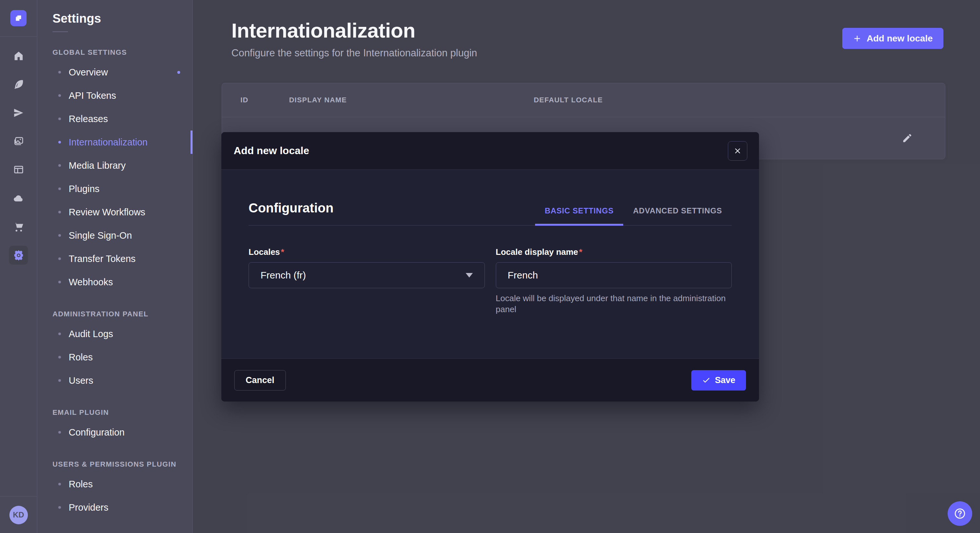 This screenshot has width=980, height=533. I want to click on modal-footer: Cancel Save, so click(490, 380).